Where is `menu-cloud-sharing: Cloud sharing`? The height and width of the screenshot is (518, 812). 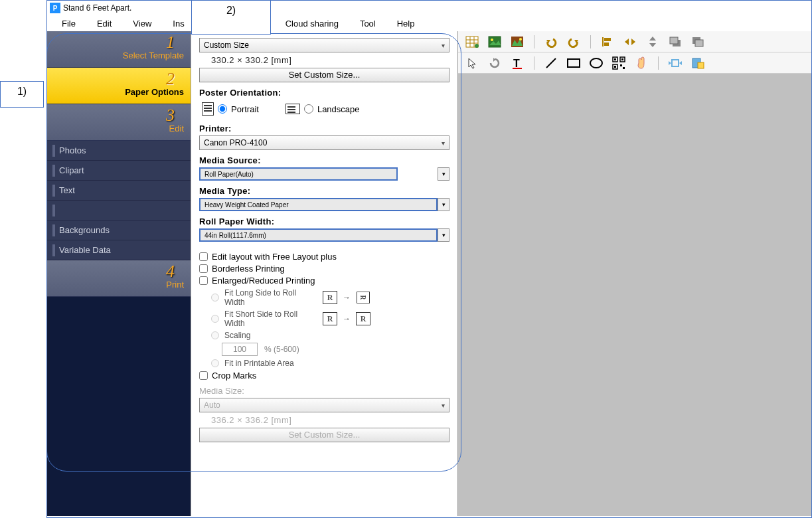 menu-cloud-sharing: Cloud sharing is located at coordinates (312, 24).